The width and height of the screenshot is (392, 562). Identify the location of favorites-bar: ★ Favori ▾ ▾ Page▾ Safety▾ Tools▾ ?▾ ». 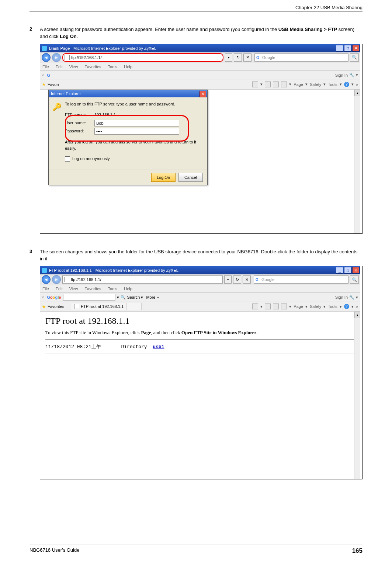
(200, 85).